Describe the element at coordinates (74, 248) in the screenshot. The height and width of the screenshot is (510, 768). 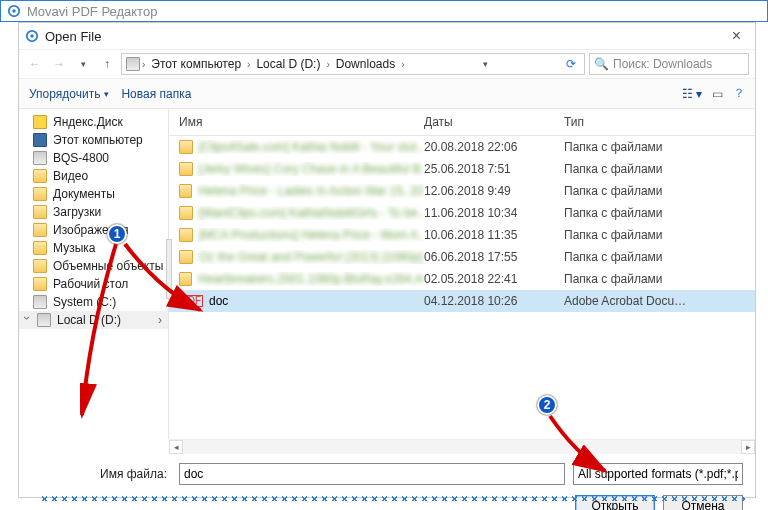
I see `sidebar-item-label: Музыка` at that location.